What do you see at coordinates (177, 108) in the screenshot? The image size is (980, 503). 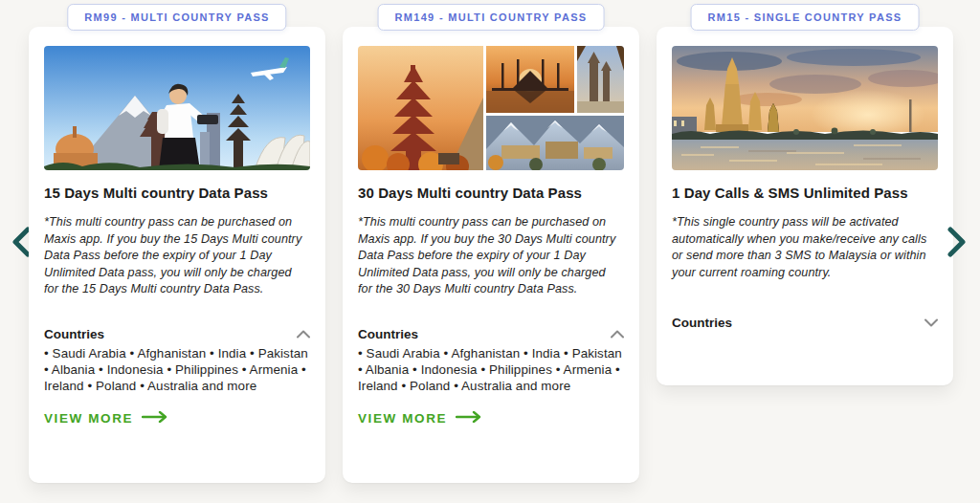 I see `card-image-travel-landmarks` at bounding box center [177, 108].